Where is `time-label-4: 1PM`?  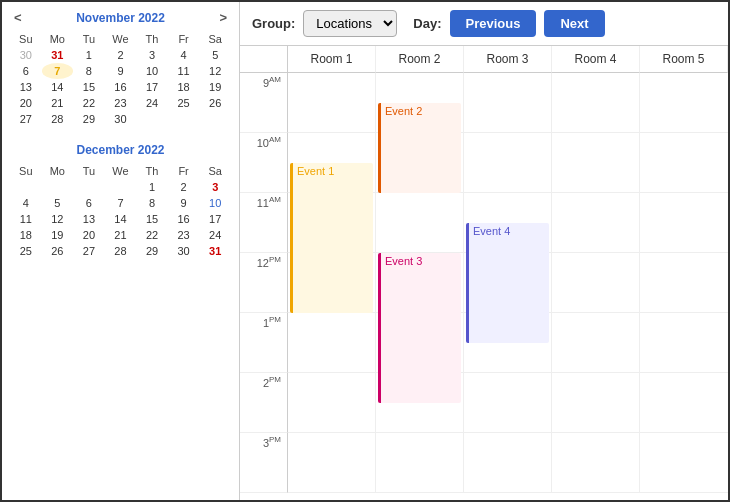 time-label-4: 1PM is located at coordinates (264, 343).